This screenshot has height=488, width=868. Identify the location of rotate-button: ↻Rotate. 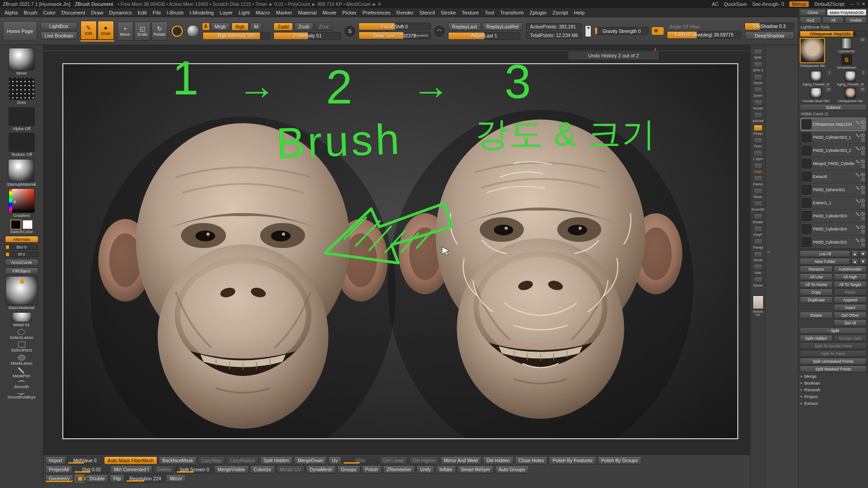
(160, 31).